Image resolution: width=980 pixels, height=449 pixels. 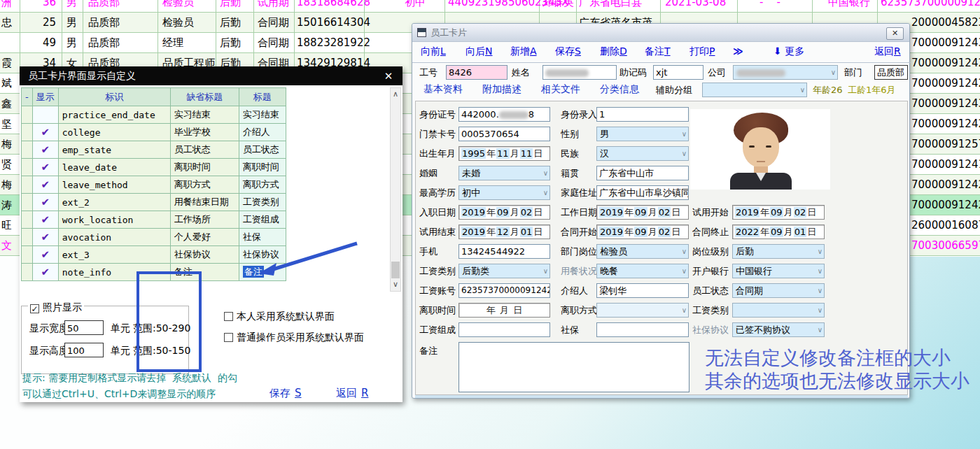 I want to click on id-card-input: 442000.8, so click(x=504, y=115).